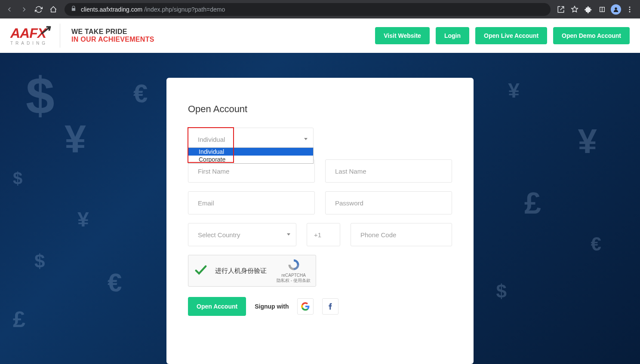 The width and height of the screenshot is (640, 364). I want to click on phone-country-code: +1, so click(323, 235).